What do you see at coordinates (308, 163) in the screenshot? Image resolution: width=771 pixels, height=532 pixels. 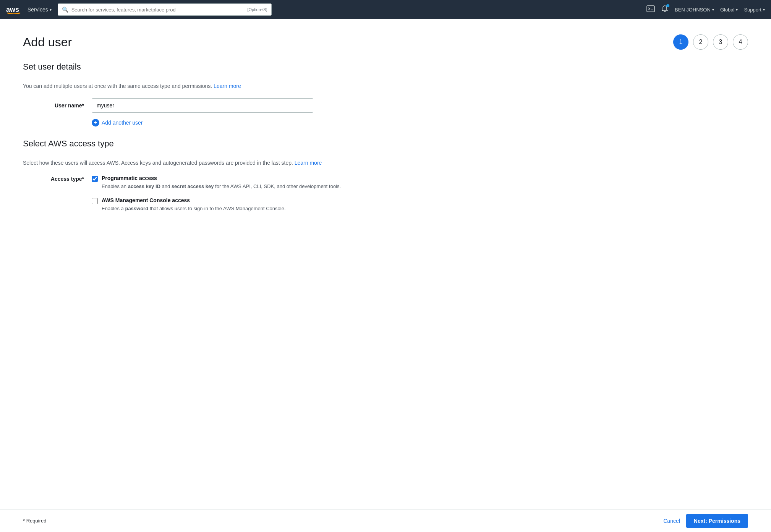 I see `access-type-learn-more: Learn more` at bounding box center [308, 163].